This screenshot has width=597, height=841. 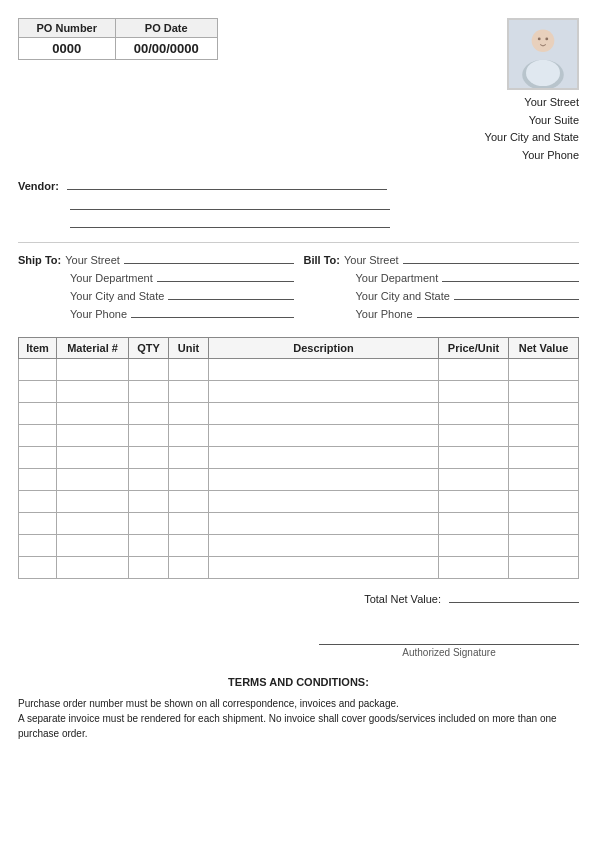 I want to click on header-material: Material #, so click(x=93, y=348).